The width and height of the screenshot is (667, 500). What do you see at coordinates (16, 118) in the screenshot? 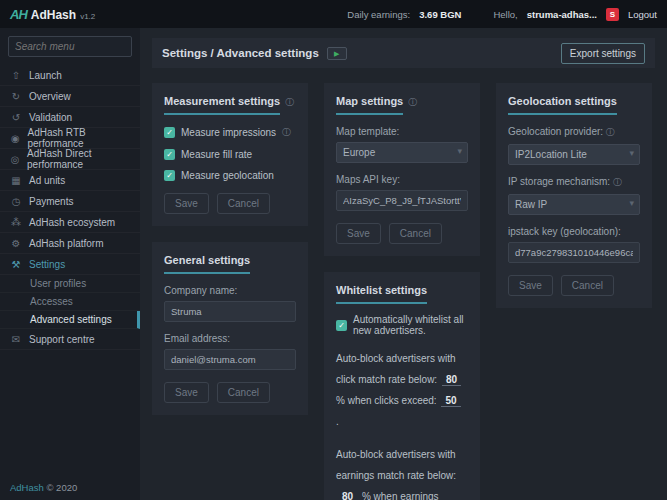
I see `validation-icon: ↺` at bounding box center [16, 118].